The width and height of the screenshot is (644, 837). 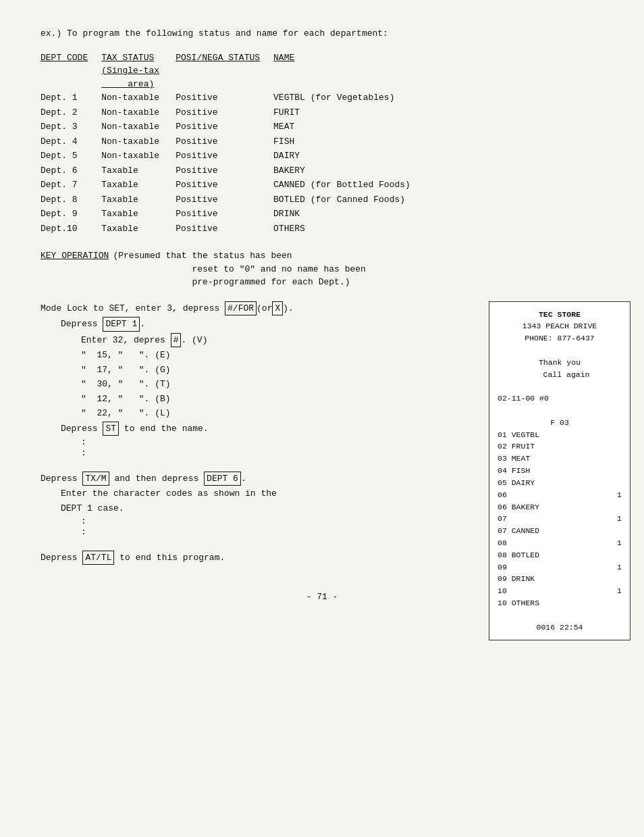 What do you see at coordinates (560, 628) in the screenshot?
I see `receipt-total: 0016 22:54` at bounding box center [560, 628].